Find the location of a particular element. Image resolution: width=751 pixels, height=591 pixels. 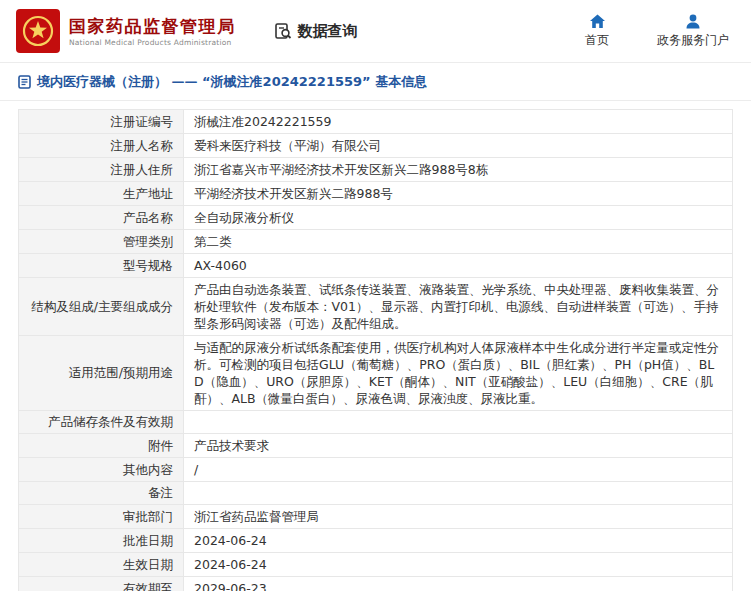

breadcrumb: 境内医疗器械（注册） —— “浙械注准20242221559” 基本信息 is located at coordinates (376, 82).